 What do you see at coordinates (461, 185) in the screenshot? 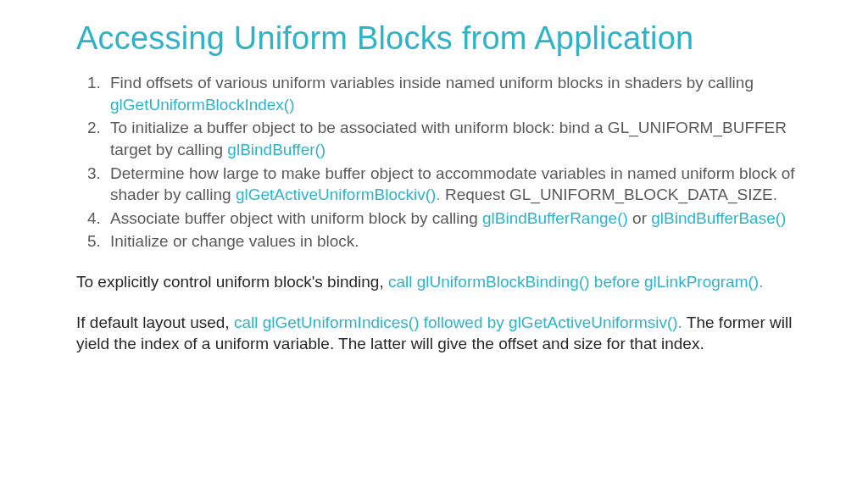
I see `step-item-3: Determine how large to make buffer objec…` at bounding box center [461, 185].